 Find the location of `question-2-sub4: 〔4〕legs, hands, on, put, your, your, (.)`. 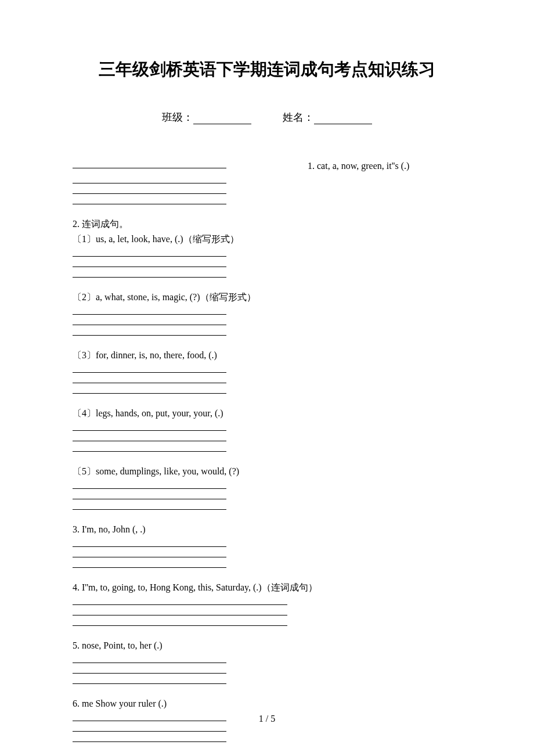

question-2-sub4: 〔4〕legs, hands, on, put, your, your, (.) is located at coordinates (267, 413).